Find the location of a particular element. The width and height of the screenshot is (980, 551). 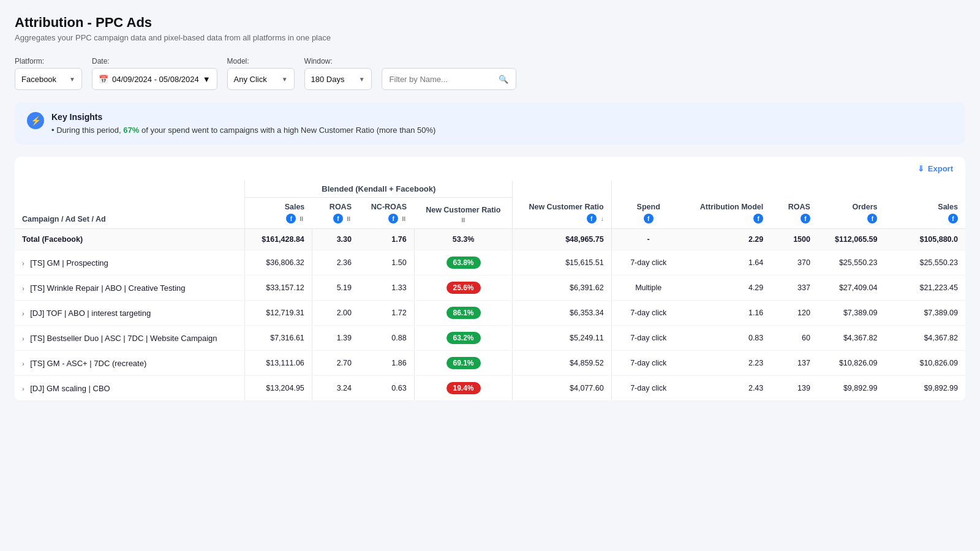

click-through-cell: $10,826.09 is located at coordinates (925, 364).